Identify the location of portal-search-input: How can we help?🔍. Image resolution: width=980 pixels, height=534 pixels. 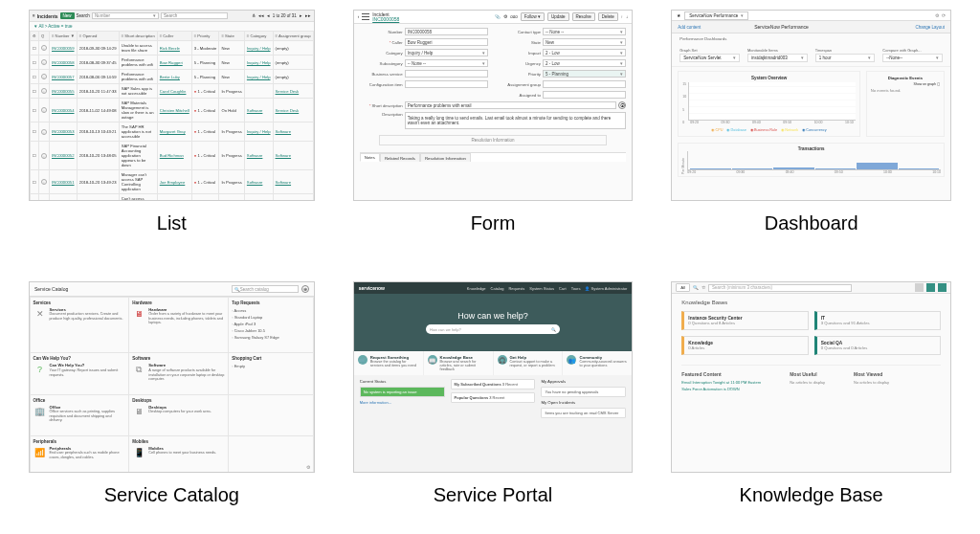
(493, 329).